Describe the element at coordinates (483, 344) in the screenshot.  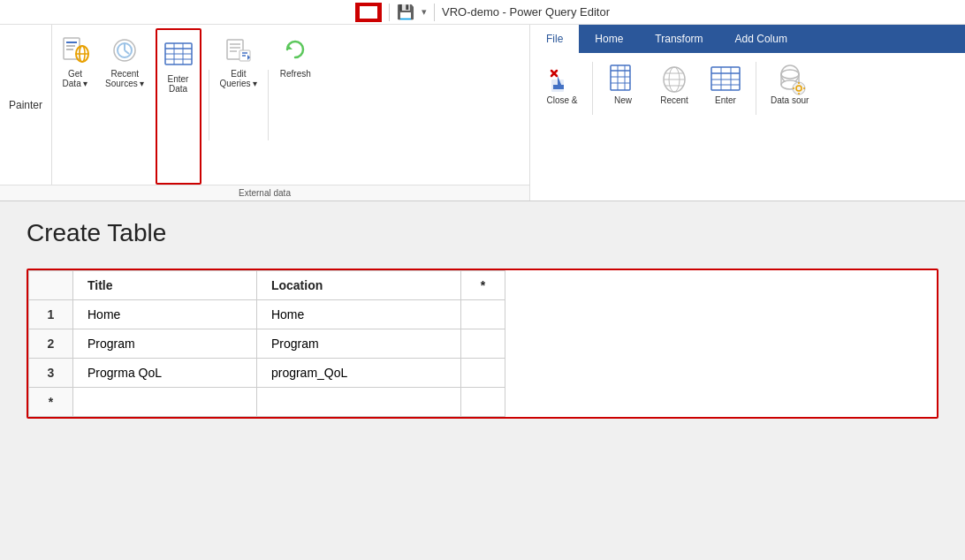
I see `row-2-star` at that location.